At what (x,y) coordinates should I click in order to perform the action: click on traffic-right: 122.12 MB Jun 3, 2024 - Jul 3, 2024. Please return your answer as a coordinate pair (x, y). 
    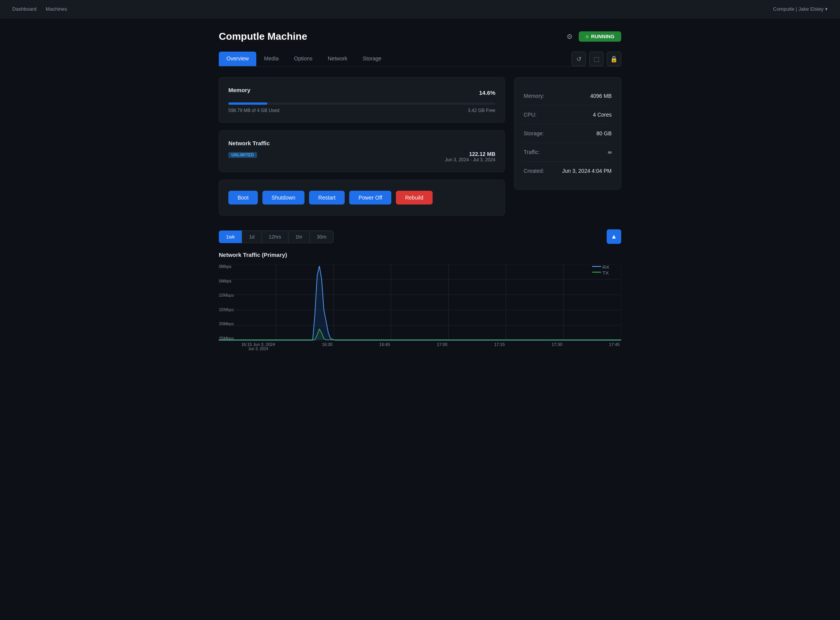
    Looking at the image, I should click on (470, 157).